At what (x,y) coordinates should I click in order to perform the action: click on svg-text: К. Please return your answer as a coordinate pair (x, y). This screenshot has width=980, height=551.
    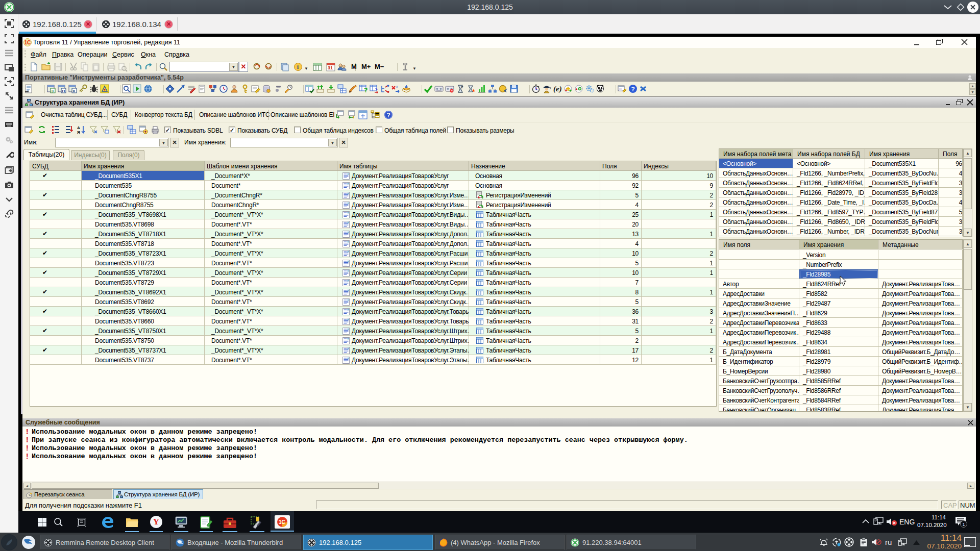
    Looking at the image, I should click on (75, 91).